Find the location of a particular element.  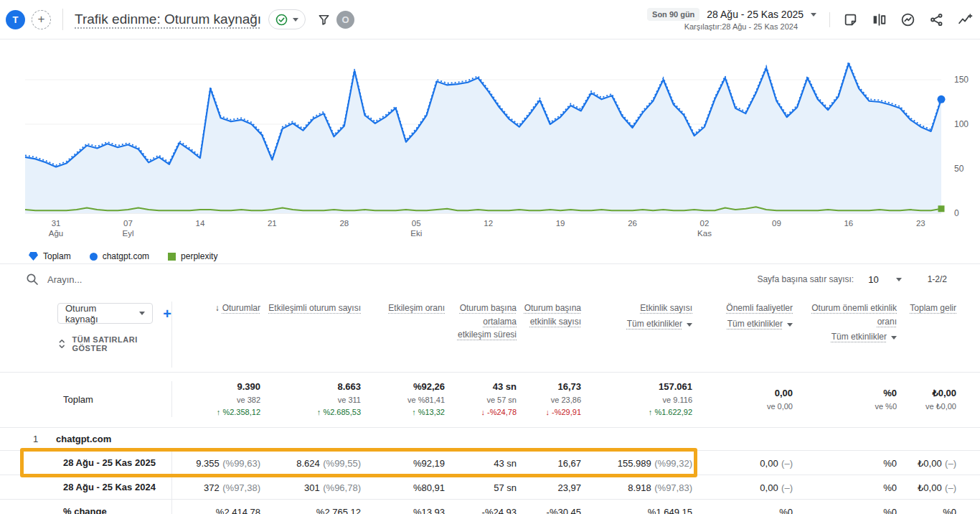

svg-text: 31 is located at coordinates (56, 223).